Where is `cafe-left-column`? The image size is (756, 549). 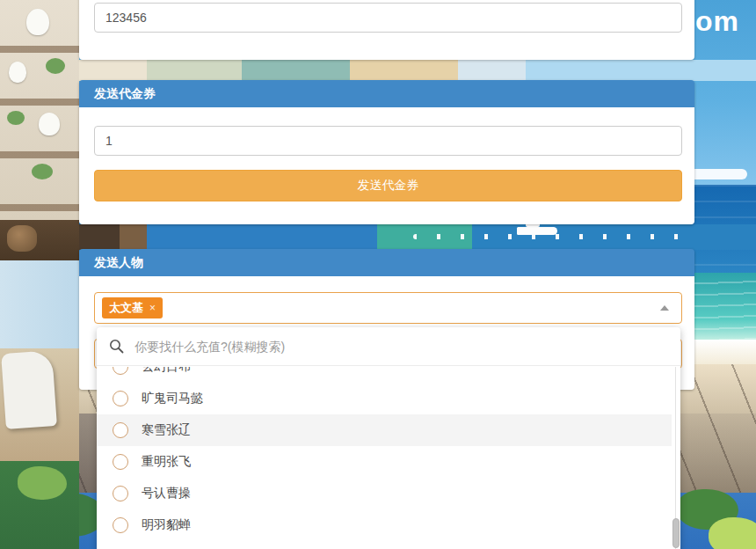 cafe-left-column is located at coordinates (40, 274).